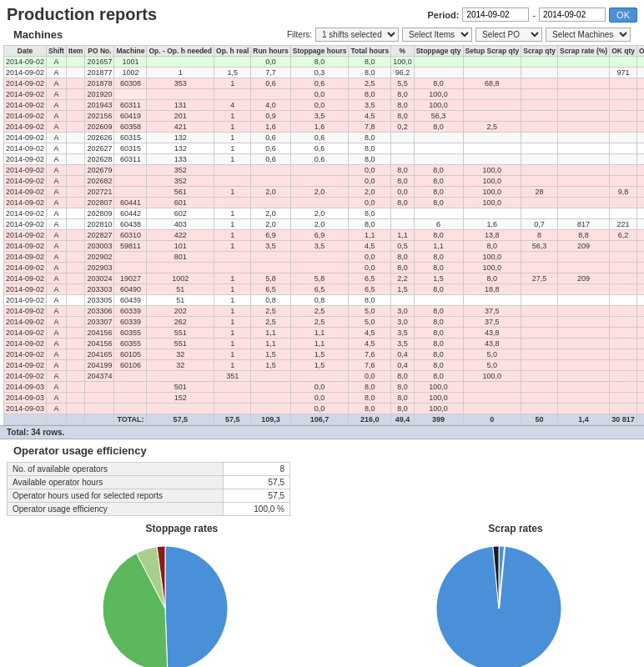 The image size is (644, 667). What do you see at coordinates (516, 595) in the screenshot?
I see `scrap-chart-container: Scrap rates OK partsN – Surface defects` at bounding box center [516, 595].